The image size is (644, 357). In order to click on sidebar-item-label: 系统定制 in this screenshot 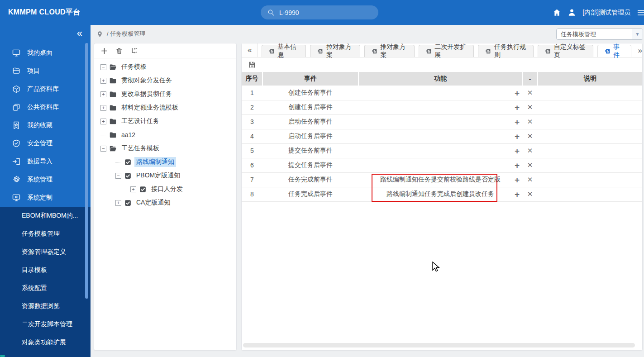, I will do `click(40, 198)`.